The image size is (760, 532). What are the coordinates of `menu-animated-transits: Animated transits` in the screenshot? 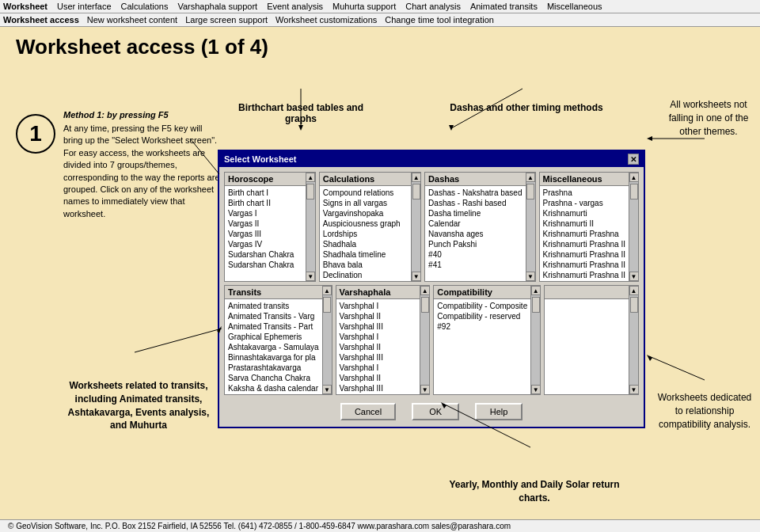 It's located at (504, 6).